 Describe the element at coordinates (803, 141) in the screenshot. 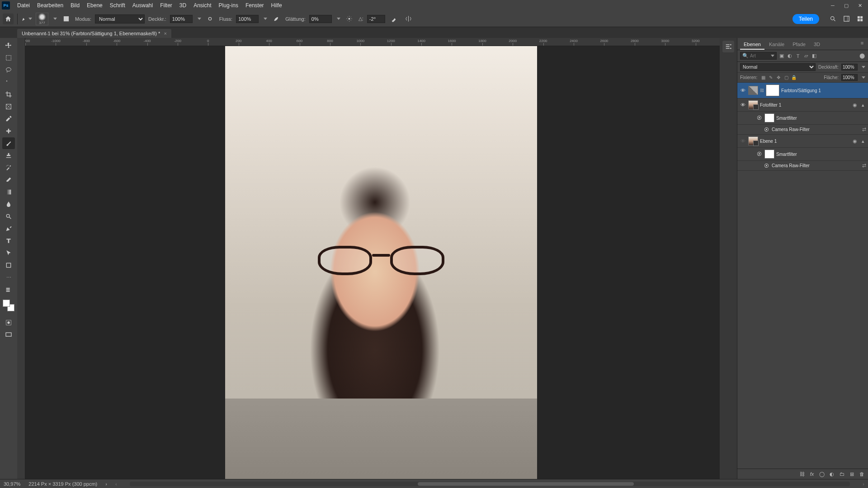

I see `layer-ebene1: 👁 Ebene 1 ◉ ▴` at that location.